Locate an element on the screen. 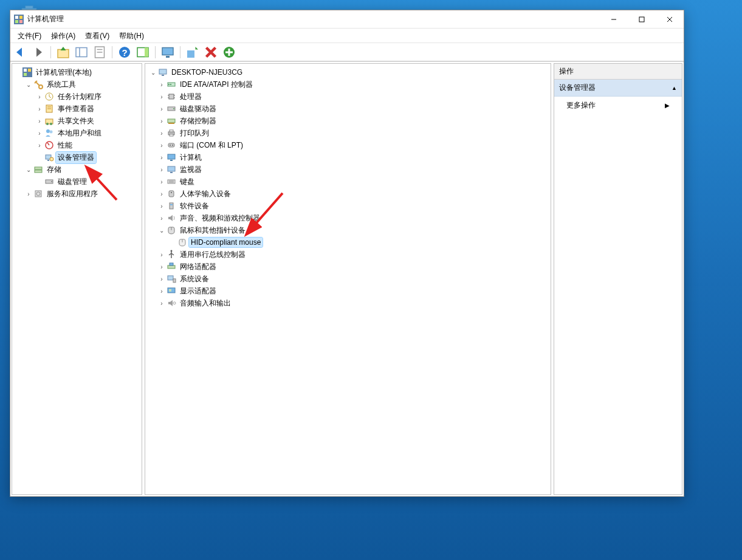 Image resolution: width=742 pixels, height=560 pixels. device-disk-drives: ›磁盘驱动器 is located at coordinates (354, 109).